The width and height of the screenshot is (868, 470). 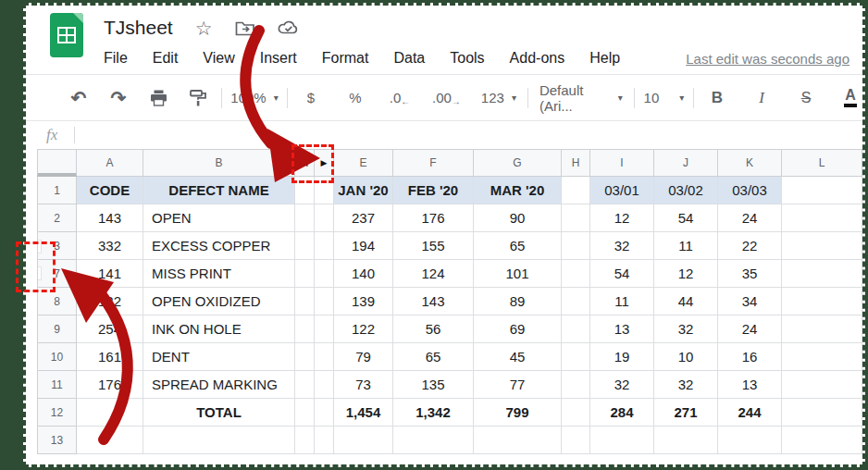 What do you see at coordinates (717, 98) in the screenshot?
I see `bold-button: B` at bounding box center [717, 98].